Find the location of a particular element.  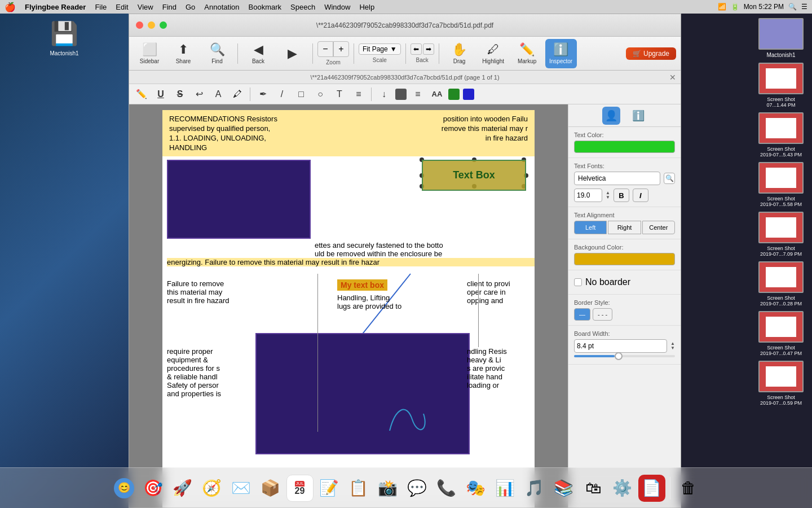

board-width-stepper: ▲ ▼ is located at coordinates (673, 346).